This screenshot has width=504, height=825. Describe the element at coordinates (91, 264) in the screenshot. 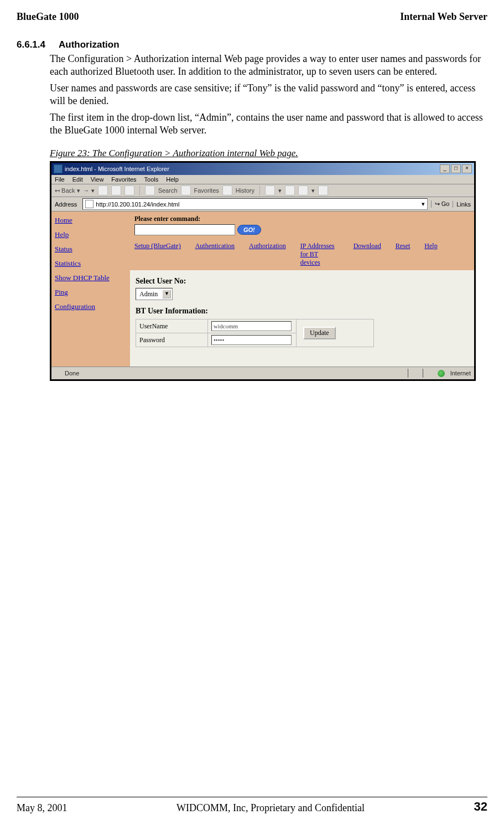

I see `sidebar-statistics: Statistics` at that location.